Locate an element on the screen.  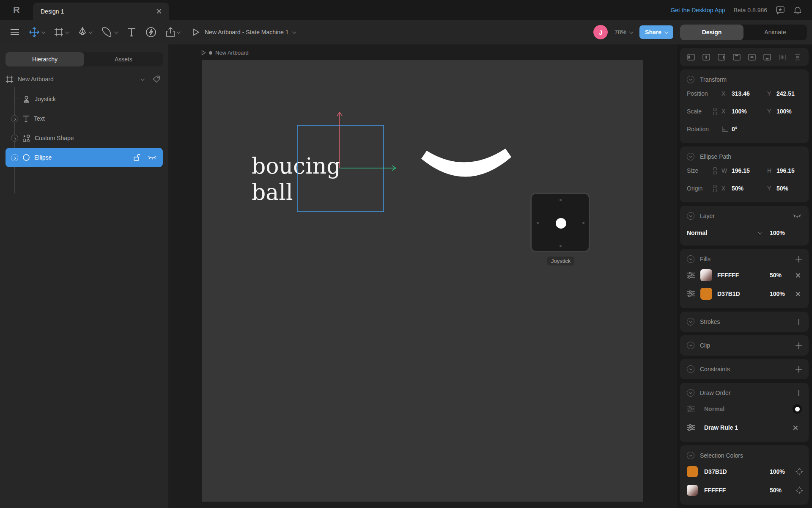
shapes-tool-chevron-icon is located at coordinates (116, 32).